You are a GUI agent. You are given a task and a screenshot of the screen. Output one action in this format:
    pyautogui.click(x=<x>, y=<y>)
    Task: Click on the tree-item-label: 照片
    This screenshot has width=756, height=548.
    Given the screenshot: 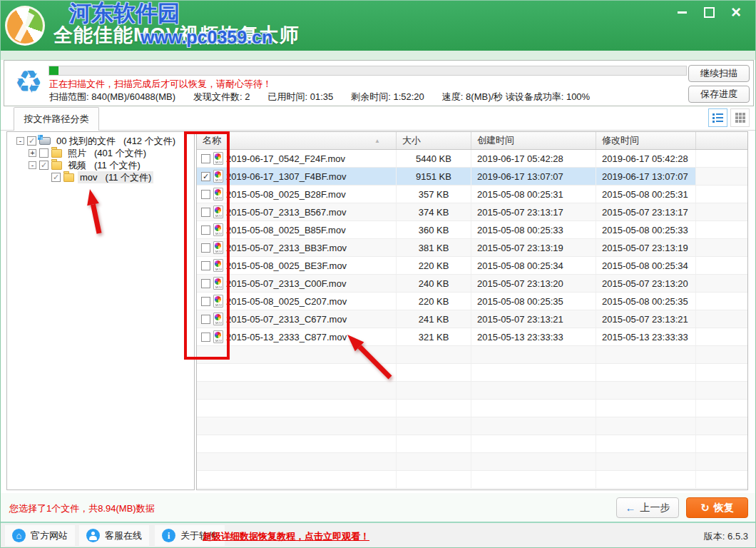 What is the action you would take?
    pyautogui.click(x=77, y=153)
    